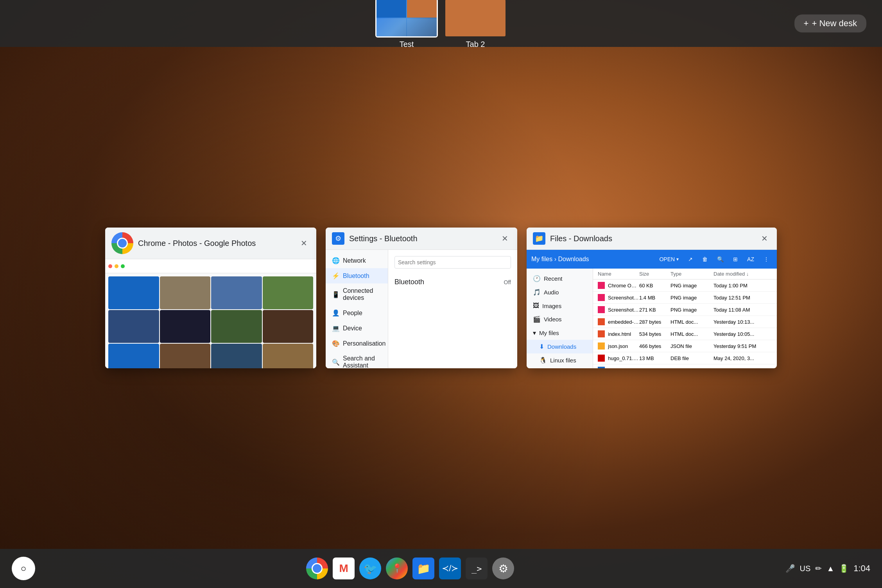  What do you see at coordinates (357, 343) in the screenshot?
I see `settings-sidebar-item-personalisation: 🎨 Personalisation` at bounding box center [357, 343].